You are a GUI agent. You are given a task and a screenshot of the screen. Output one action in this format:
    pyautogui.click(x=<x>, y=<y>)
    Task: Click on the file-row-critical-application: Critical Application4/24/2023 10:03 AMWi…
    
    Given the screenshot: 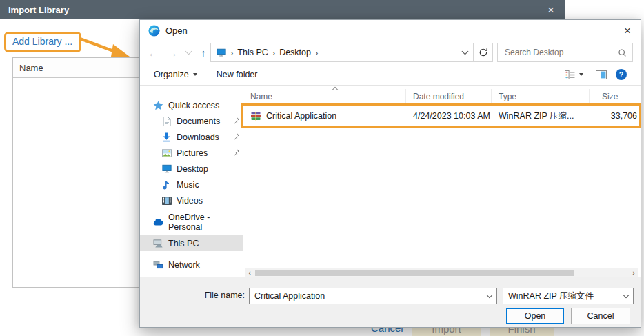 What is the action you would take?
    pyautogui.click(x=441, y=116)
    